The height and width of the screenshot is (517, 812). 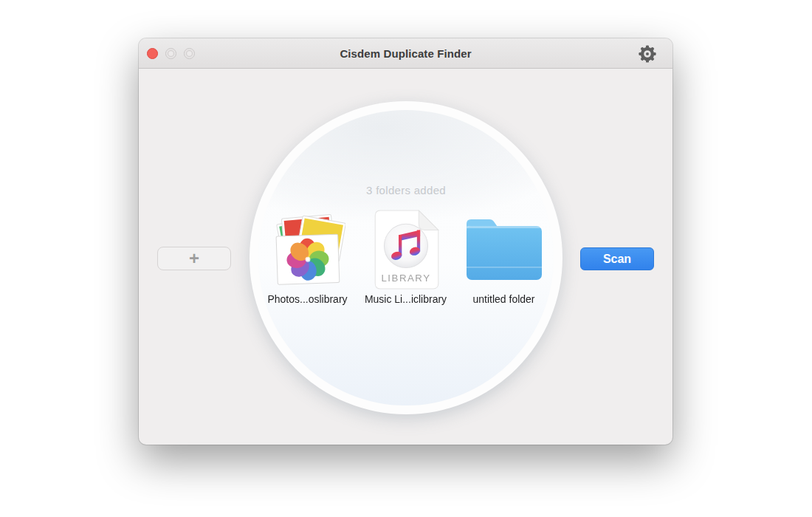 What do you see at coordinates (152, 53) in the screenshot?
I see `close-button` at bounding box center [152, 53].